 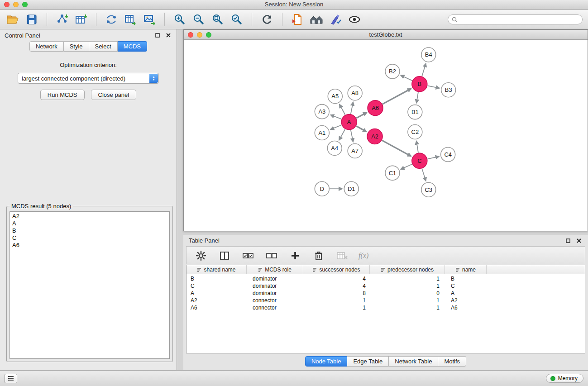 I want to click on tab-network-table: Network Table, so click(x=414, y=361).